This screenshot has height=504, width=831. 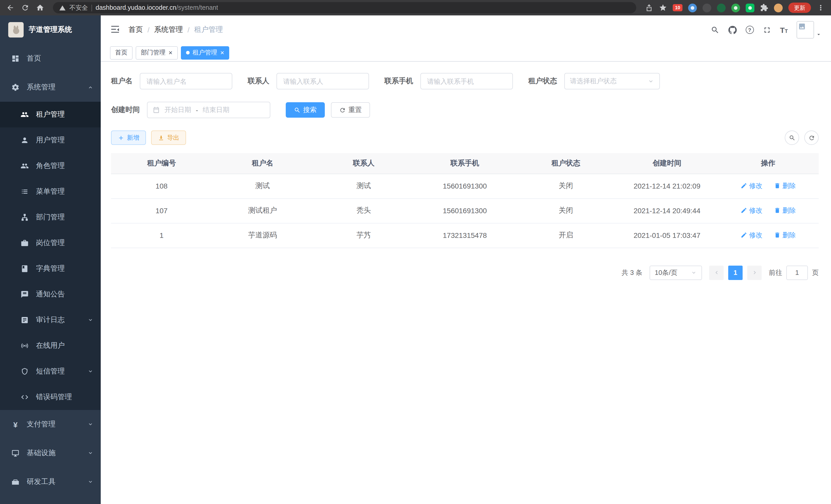 I want to click on sidebar-item-post: 岗位管理, so click(x=51, y=243).